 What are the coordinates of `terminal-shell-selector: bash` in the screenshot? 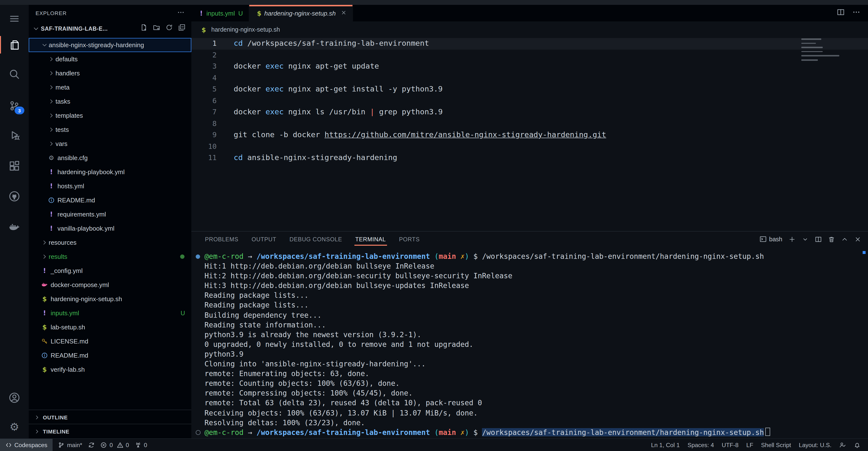 It's located at (771, 239).